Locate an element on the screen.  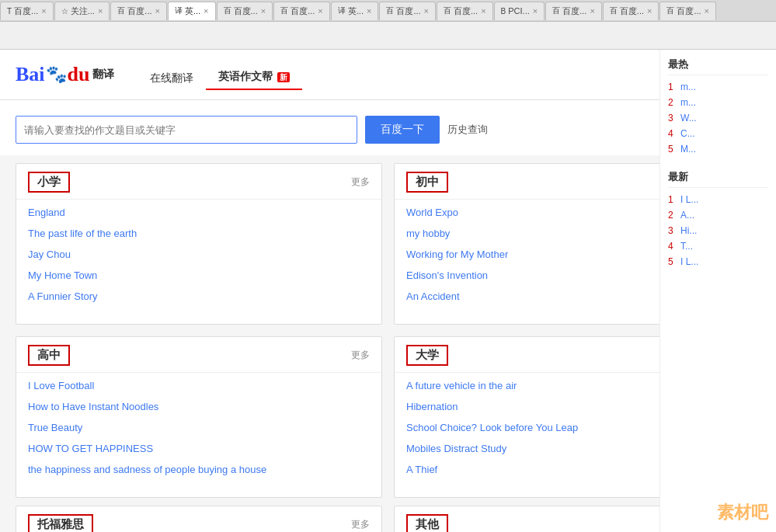
tab-icon-5: 百 is located at coordinates (228, 11).